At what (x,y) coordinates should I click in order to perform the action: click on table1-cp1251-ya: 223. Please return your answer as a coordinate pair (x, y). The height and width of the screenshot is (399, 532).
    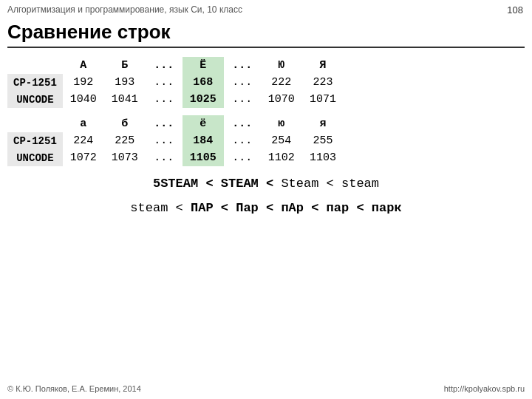
    Looking at the image, I should click on (323, 83).